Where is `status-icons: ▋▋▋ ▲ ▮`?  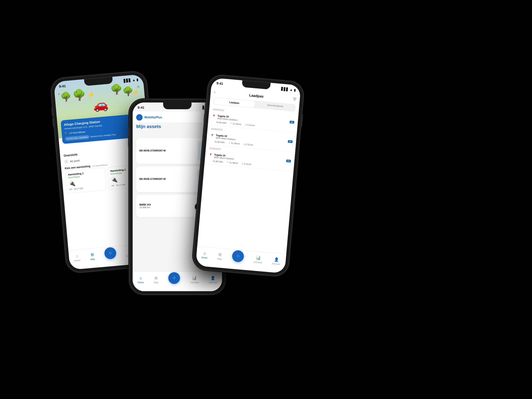 status-icons: ▋▋▋ ▲ ▮ is located at coordinates (131, 80).